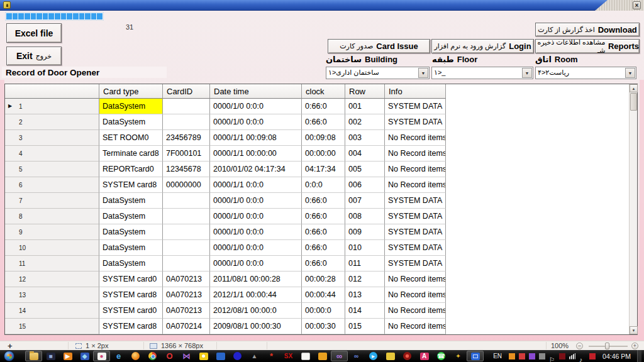 This screenshot has height=362, width=644. I want to click on keyboard-icon, so click(220, 356).